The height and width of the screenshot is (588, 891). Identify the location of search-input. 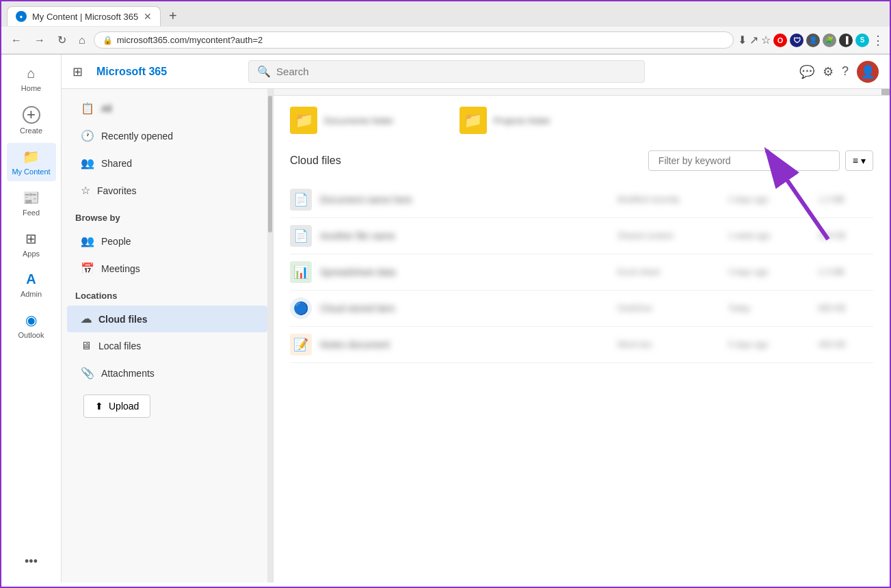
(456, 71).